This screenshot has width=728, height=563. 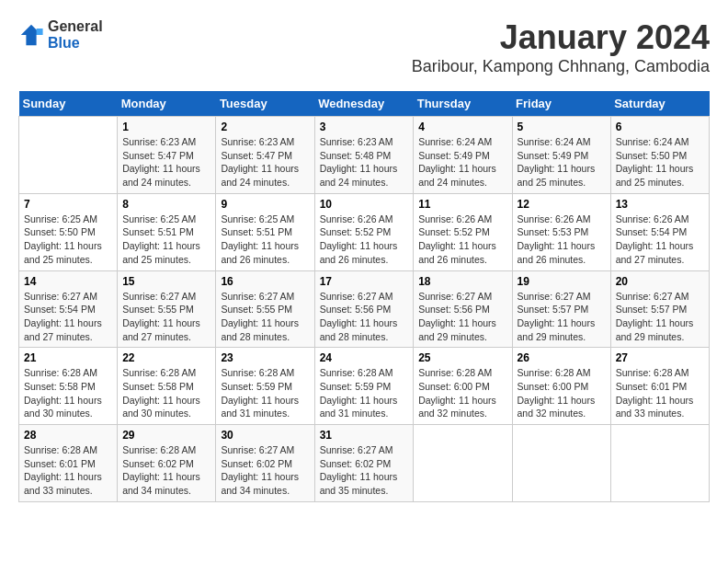 I want to click on day-info: Sunrise: 6:23 AMSunset: 5:48 PMDaylight:…, so click(x=364, y=162).